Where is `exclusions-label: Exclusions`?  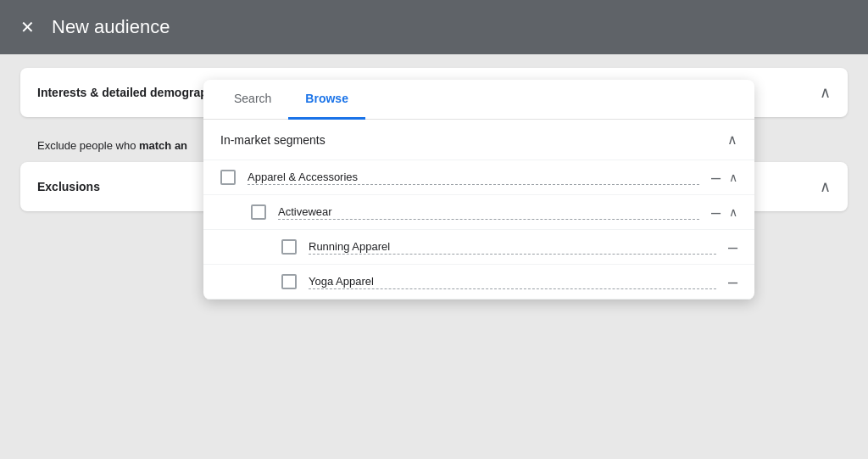
exclusions-label: Exclusions is located at coordinates (69, 187).